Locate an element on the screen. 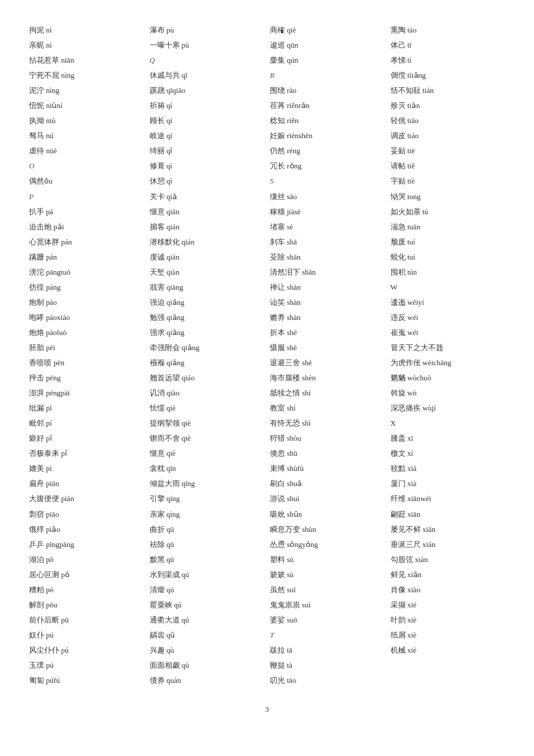 This screenshot has width=534, height=756. list-item: 仍然 réng is located at coordinates (327, 151).